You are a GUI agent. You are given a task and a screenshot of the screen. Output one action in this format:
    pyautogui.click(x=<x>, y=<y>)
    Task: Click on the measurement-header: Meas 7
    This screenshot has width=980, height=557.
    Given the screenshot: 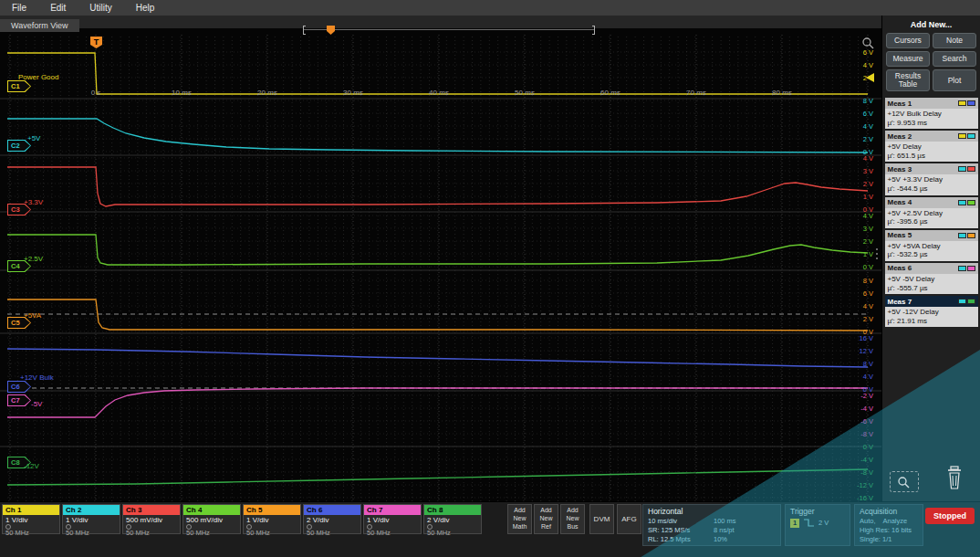 What is the action you would take?
    pyautogui.click(x=932, y=301)
    